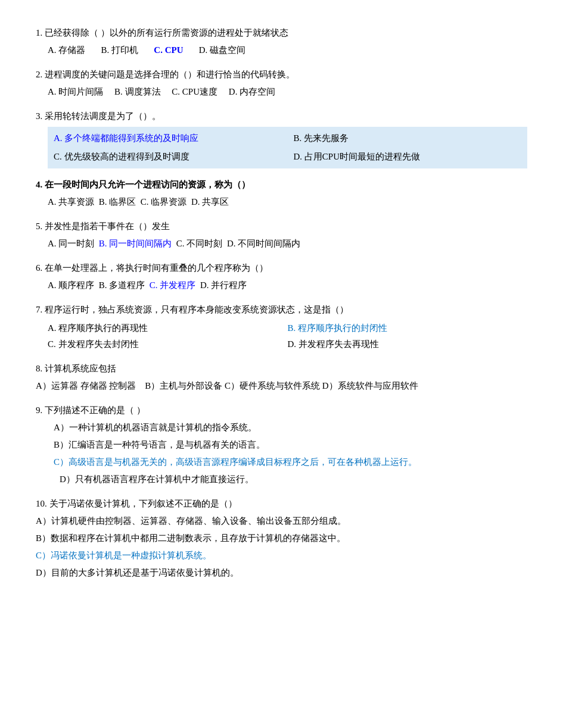  What do you see at coordinates (168, 344) in the screenshot?
I see `option-7c: C. 并发程序失去封闭性` at bounding box center [168, 344].